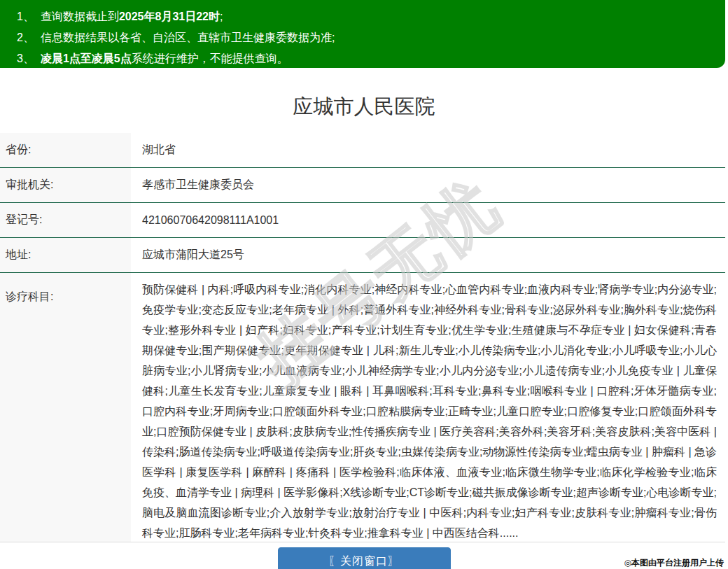 The height and width of the screenshot is (569, 728). Describe the element at coordinates (188, 38) in the screenshot. I see `notice-text: 信息数据结果以各省、自治区、直辖市卫生健康委数据为准;` at that location.